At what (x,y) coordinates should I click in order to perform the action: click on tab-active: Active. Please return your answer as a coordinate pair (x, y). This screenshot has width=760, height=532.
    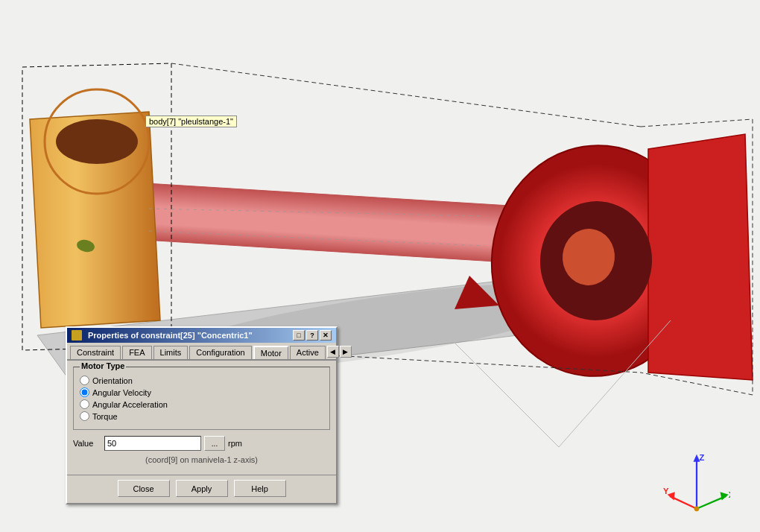
    Looking at the image, I should click on (308, 352).